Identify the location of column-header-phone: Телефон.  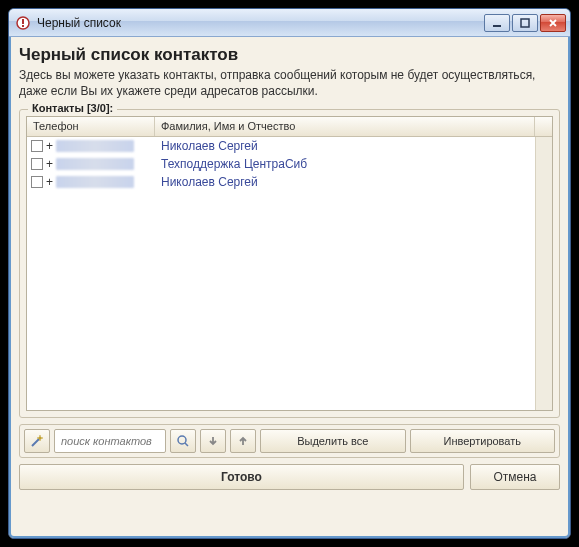
(91, 126).